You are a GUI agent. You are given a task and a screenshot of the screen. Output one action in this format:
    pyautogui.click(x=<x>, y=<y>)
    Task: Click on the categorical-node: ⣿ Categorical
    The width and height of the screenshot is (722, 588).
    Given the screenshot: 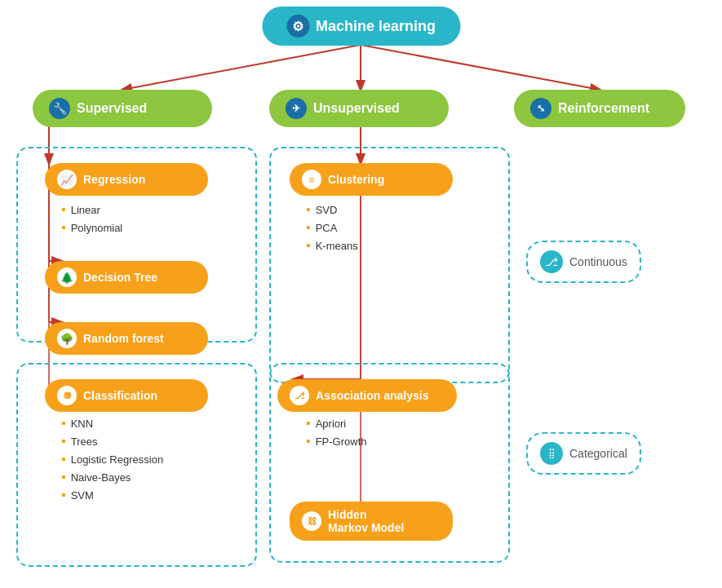 What is the action you would take?
    pyautogui.click(x=584, y=453)
    